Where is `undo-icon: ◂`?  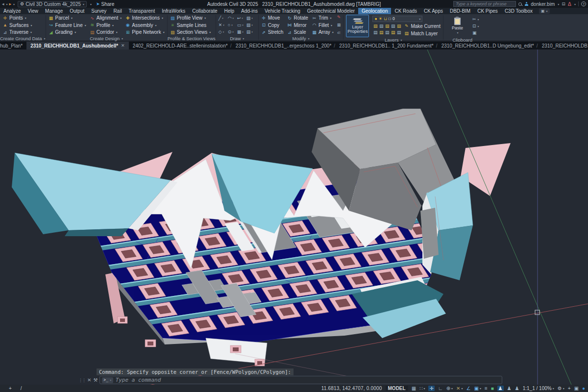 undo-icon: ◂ is located at coordinates (3, 4).